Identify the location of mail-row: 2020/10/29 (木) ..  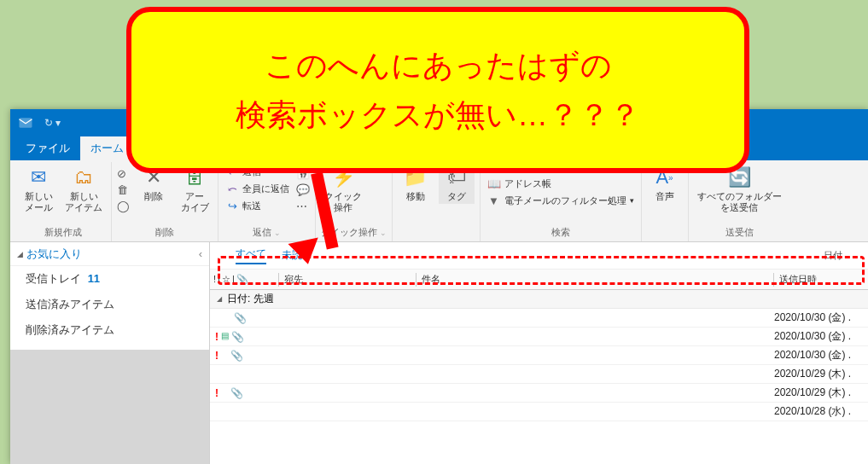
(539, 374).